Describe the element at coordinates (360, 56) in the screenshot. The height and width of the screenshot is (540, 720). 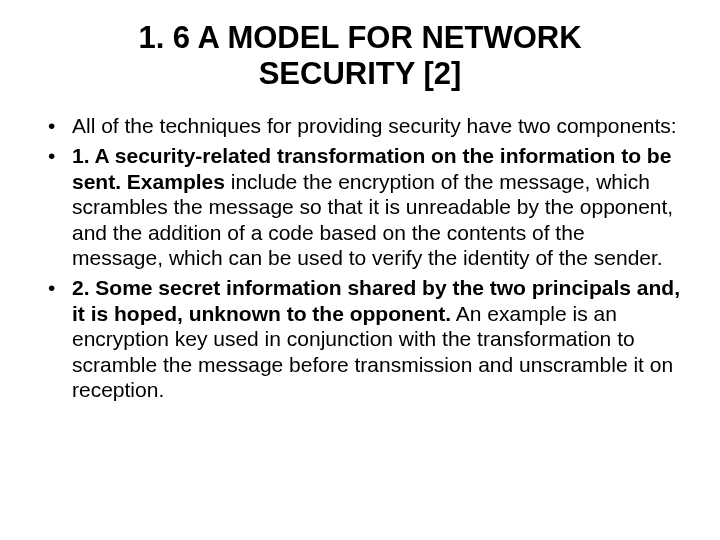
I see `page-title: 1. 6 A MODEL FOR NETWORK SECURITY [2]` at that location.